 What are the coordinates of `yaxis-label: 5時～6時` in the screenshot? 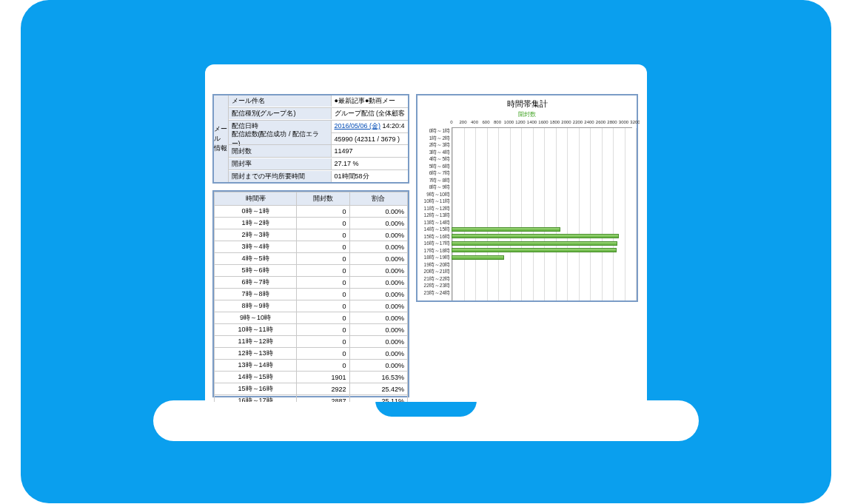 It's located at (437, 167).